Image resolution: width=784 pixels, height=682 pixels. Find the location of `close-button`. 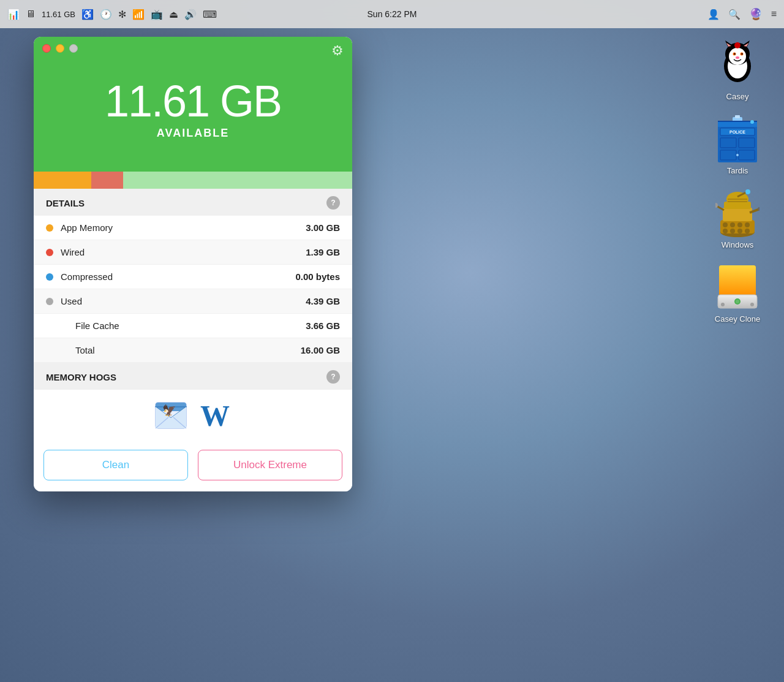

close-button is located at coordinates (47, 48).